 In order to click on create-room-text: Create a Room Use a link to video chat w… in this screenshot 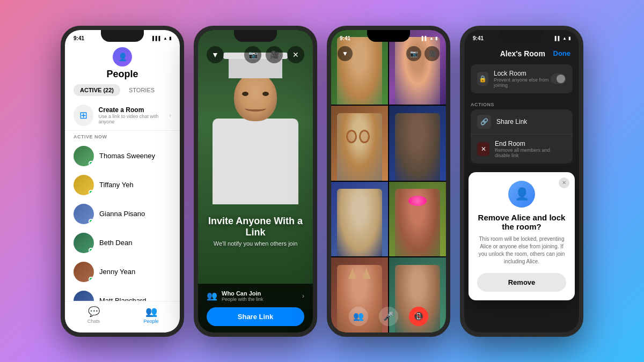, I will do `click(134, 115)`.